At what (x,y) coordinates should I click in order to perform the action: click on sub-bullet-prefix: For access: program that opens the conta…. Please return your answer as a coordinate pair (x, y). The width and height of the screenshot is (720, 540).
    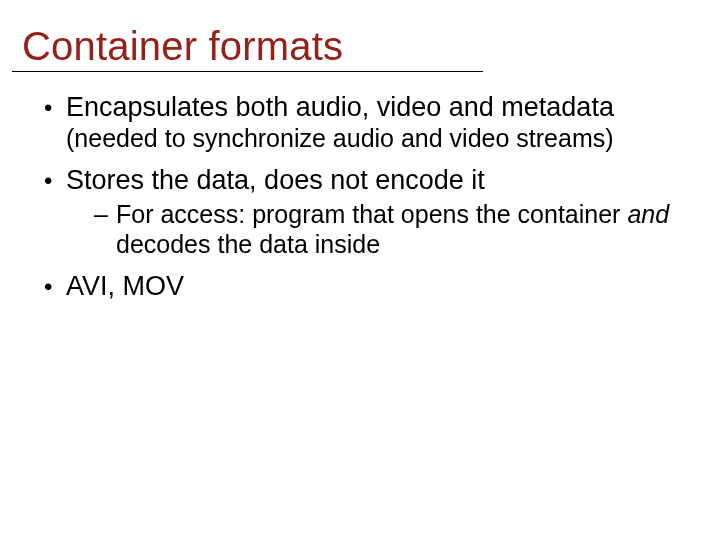
    Looking at the image, I should click on (372, 214).